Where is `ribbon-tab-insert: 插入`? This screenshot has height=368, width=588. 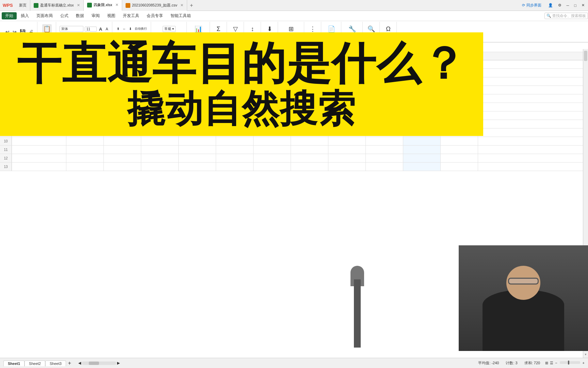 ribbon-tab-insert: 插入 is located at coordinates (25, 16).